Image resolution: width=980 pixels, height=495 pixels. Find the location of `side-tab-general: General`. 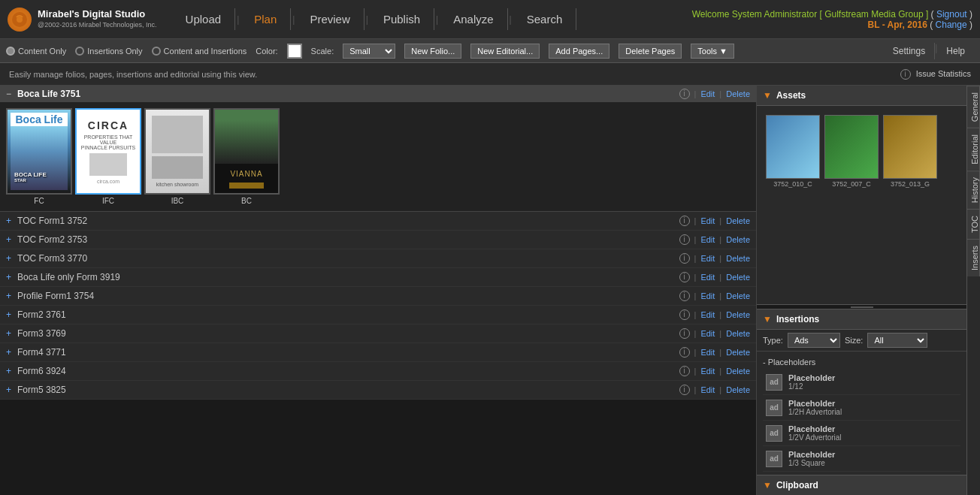

side-tab-general: General is located at coordinates (974, 107).